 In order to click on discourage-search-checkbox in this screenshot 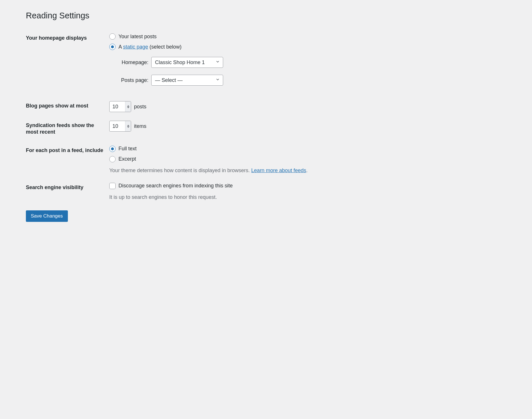, I will do `click(112, 186)`.